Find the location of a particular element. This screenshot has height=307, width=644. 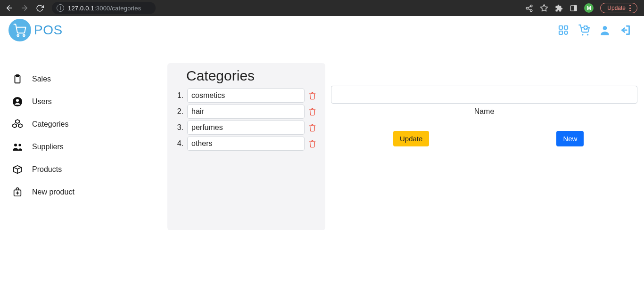

url-text: 127.0.0.1:3000/categories is located at coordinates (105, 8).